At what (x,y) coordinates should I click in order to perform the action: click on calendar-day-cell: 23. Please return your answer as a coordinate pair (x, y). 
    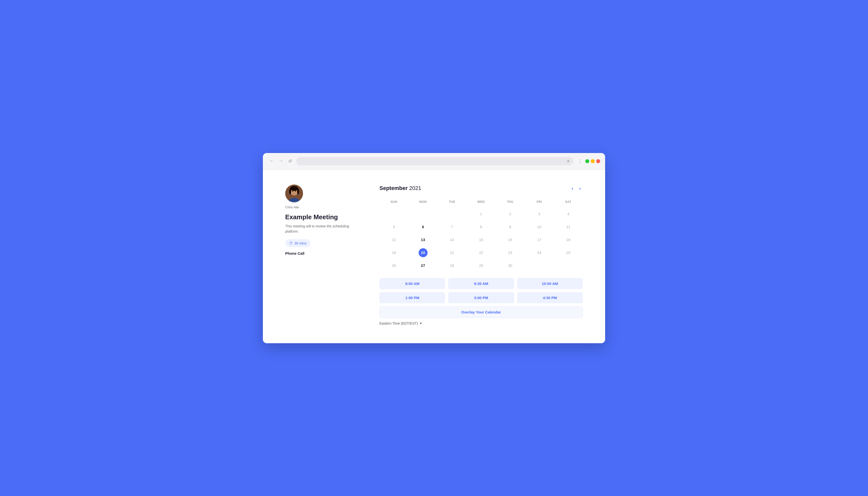
    Looking at the image, I should click on (510, 253).